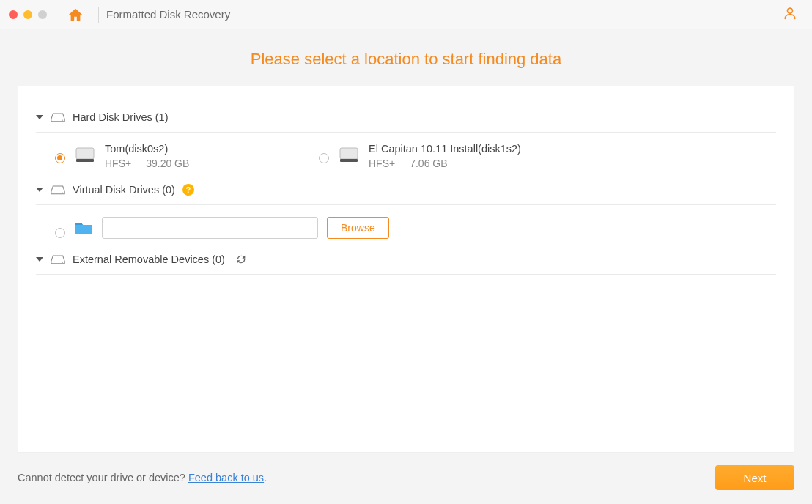 This screenshot has width=812, height=504. I want to click on drive-item: El Capitan 10.11 Install(disk1s2) HFS+ 7…, so click(436, 156).